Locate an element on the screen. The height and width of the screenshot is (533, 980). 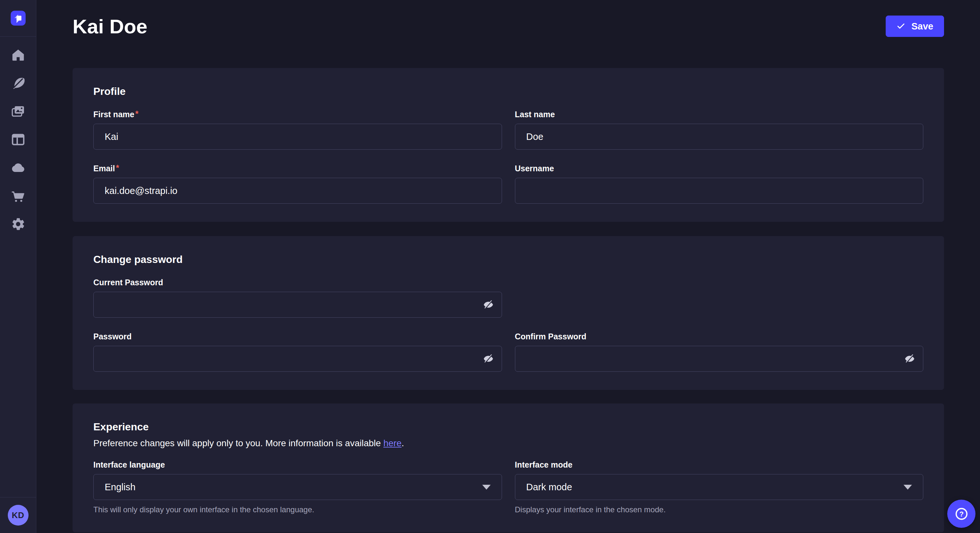
strapi-logo is located at coordinates (18, 18).